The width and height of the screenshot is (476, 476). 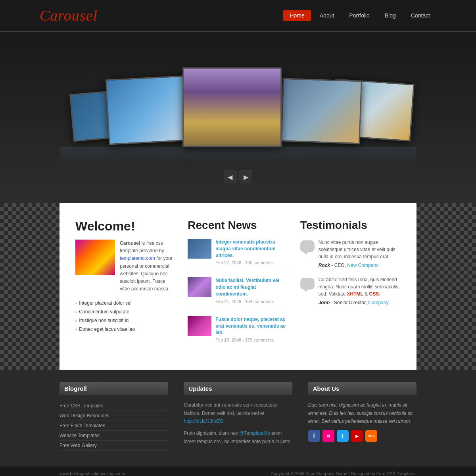 What do you see at coordinates (367, 294) in the screenshot?
I see `amp-text: &` at bounding box center [367, 294].